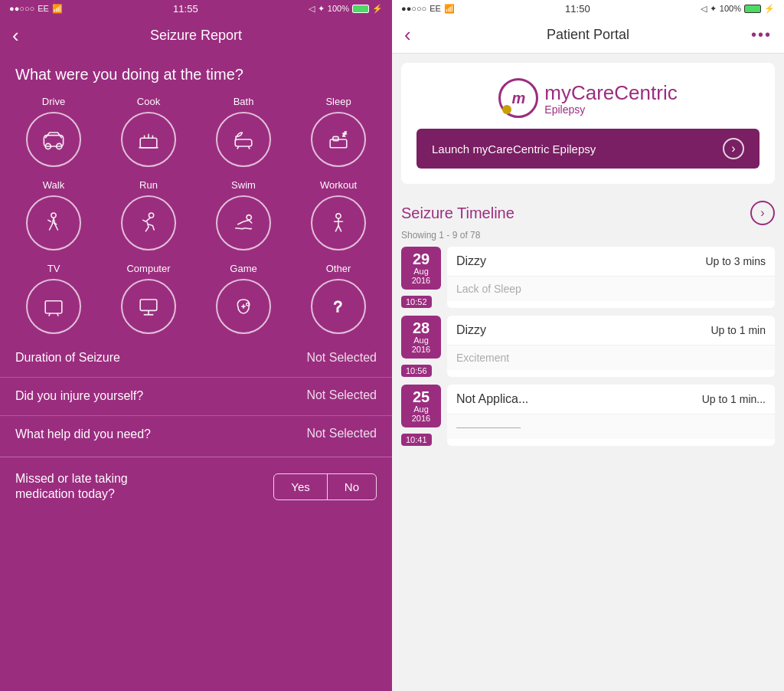 This screenshot has height=691, width=784. Describe the element at coordinates (338, 139) in the screenshot. I see `sleep-icon: z z` at that location.